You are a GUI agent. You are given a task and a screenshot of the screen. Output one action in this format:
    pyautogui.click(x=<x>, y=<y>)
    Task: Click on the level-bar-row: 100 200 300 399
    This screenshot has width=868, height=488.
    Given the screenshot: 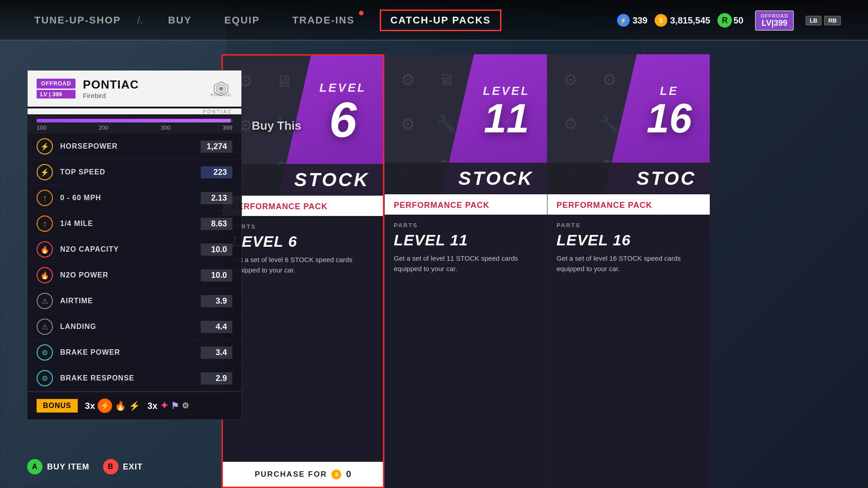 What is the action you would take?
    pyautogui.click(x=135, y=124)
    